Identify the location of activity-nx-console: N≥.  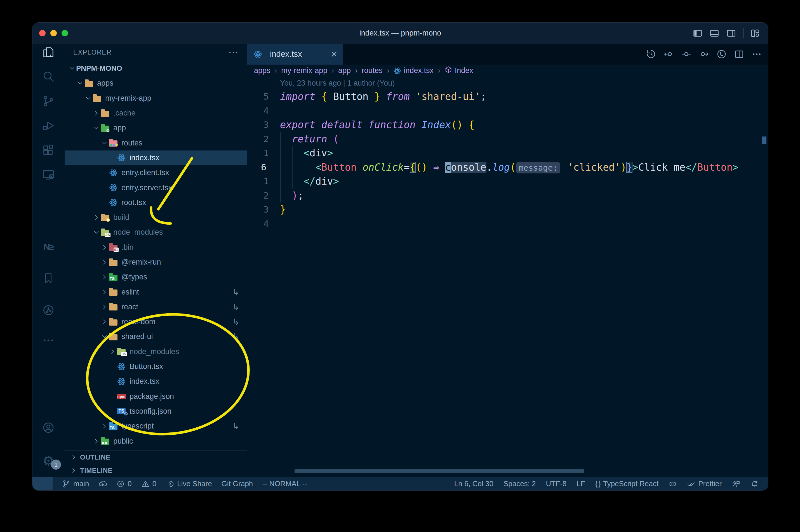
(49, 247).